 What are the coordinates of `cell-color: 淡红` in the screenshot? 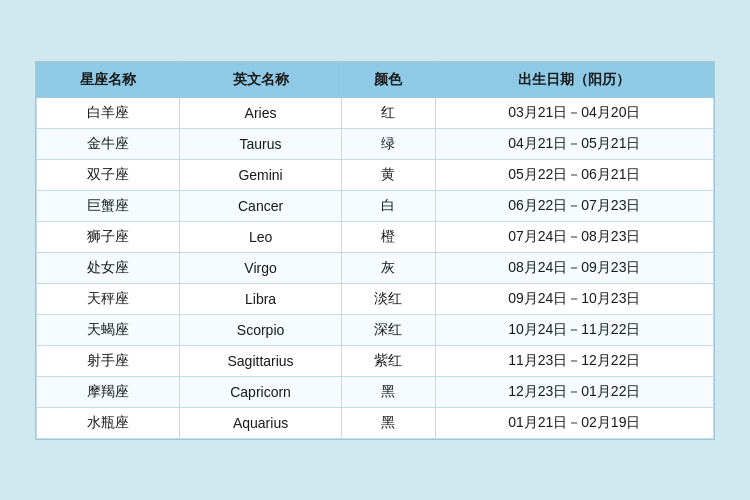 It's located at (388, 298).